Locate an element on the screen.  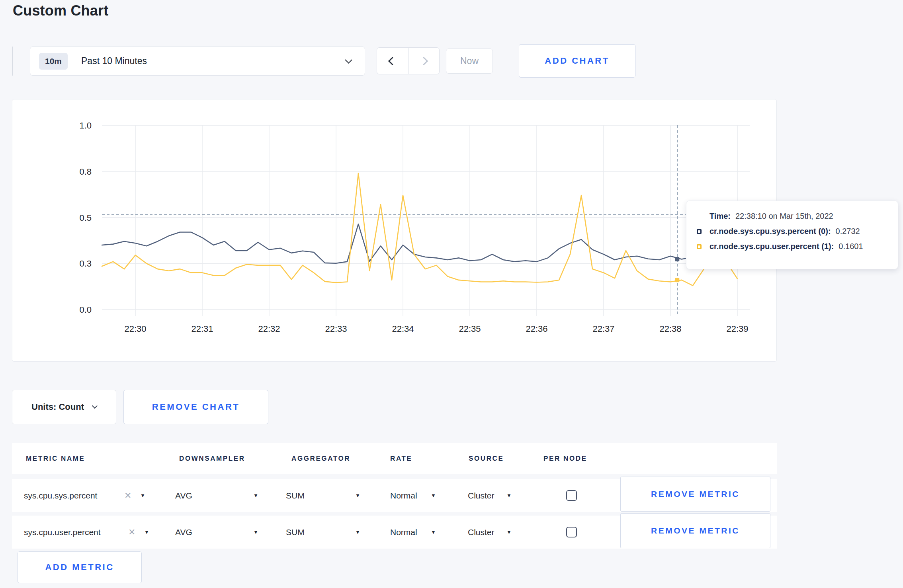
y-tick-label: 1.0 is located at coordinates (85, 126).